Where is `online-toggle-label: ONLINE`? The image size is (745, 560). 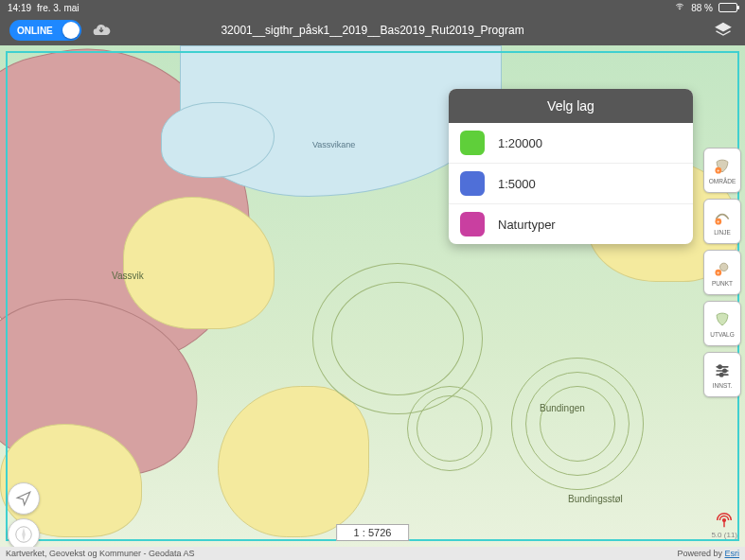
online-toggle-label: ONLINE is located at coordinates (35, 30).